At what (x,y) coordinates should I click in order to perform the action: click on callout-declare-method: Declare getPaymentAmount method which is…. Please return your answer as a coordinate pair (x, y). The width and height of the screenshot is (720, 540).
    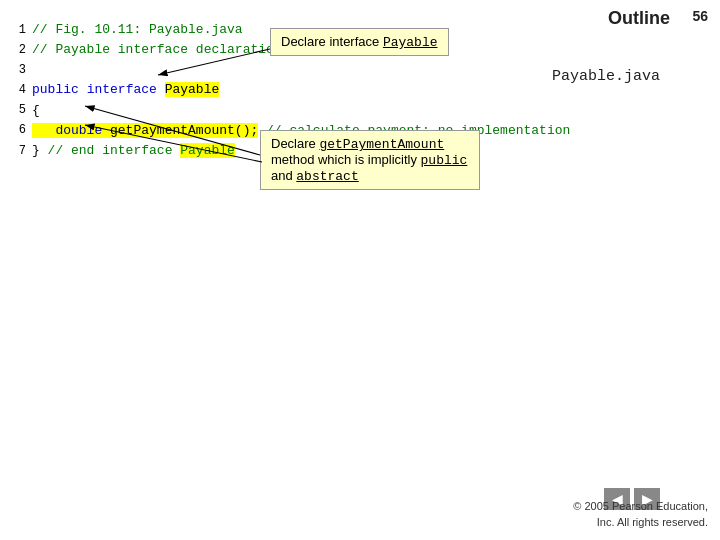
    Looking at the image, I should click on (370, 160).